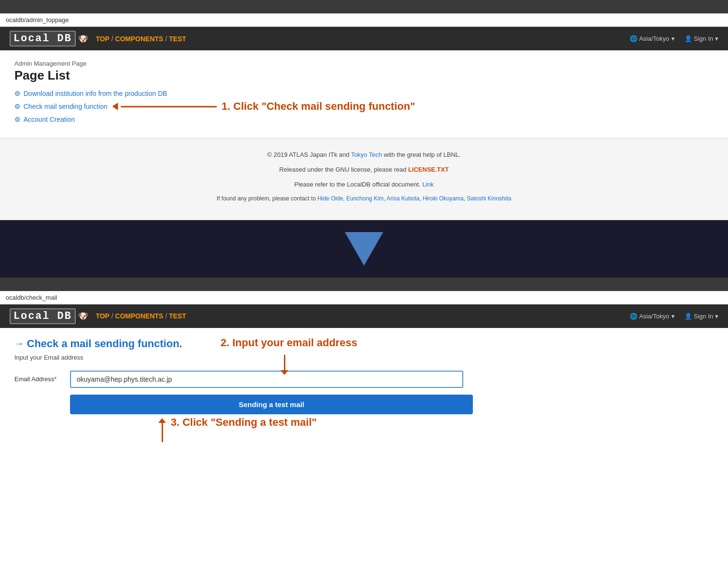 The image size is (728, 573). Describe the element at coordinates (318, 106) in the screenshot. I see `annotation-1-text: 1. Click "Check mail sending function"` at that location.